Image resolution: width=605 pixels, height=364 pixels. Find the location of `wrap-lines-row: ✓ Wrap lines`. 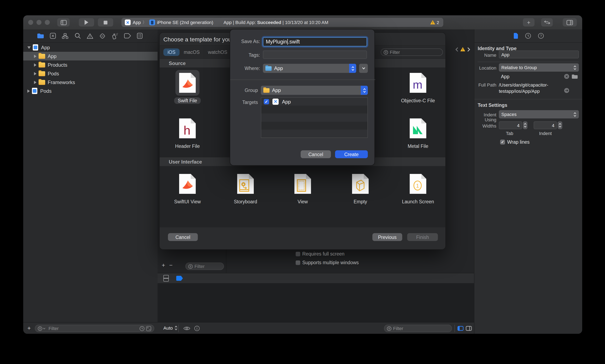

wrap-lines-row: ✓ Wrap lines is located at coordinates (515, 142).